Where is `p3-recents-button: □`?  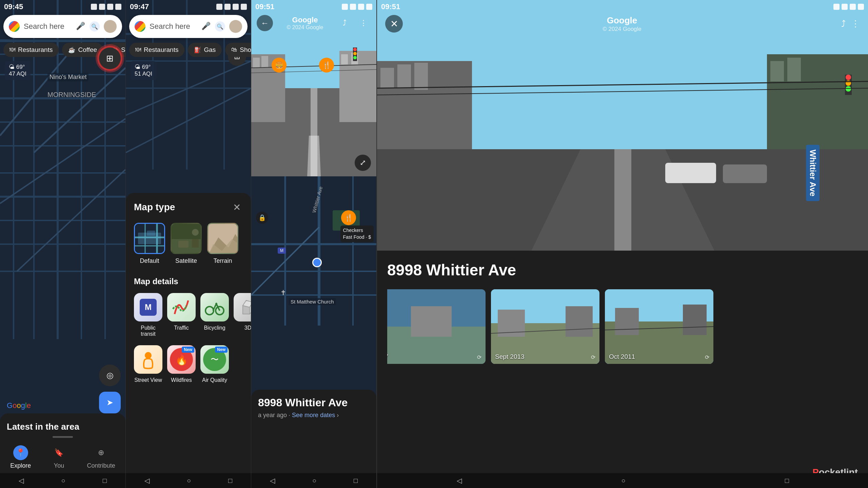 p3-recents-button: □ is located at coordinates (356, 481).